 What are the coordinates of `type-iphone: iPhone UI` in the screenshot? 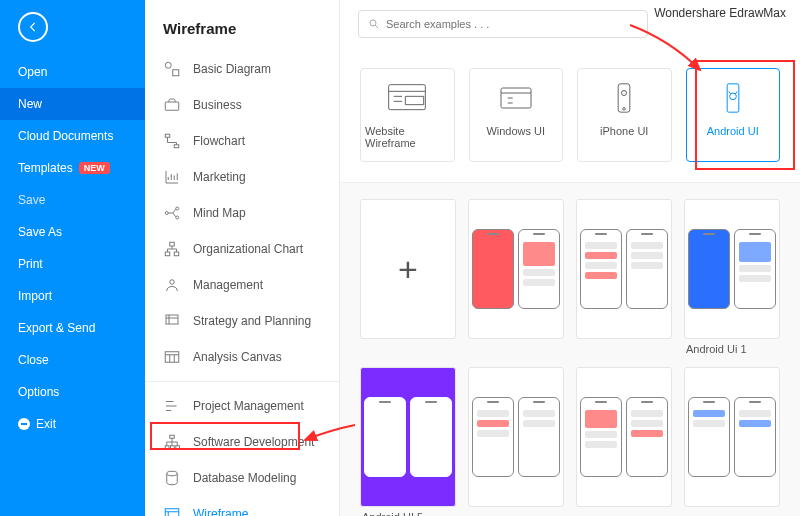 It's located at (624, 115).